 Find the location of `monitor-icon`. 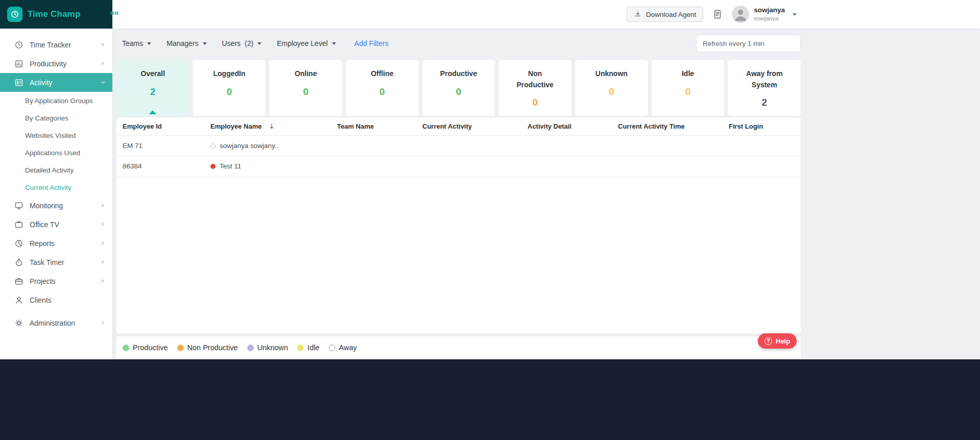

monitor-icon is located at coordinates (19, 206).